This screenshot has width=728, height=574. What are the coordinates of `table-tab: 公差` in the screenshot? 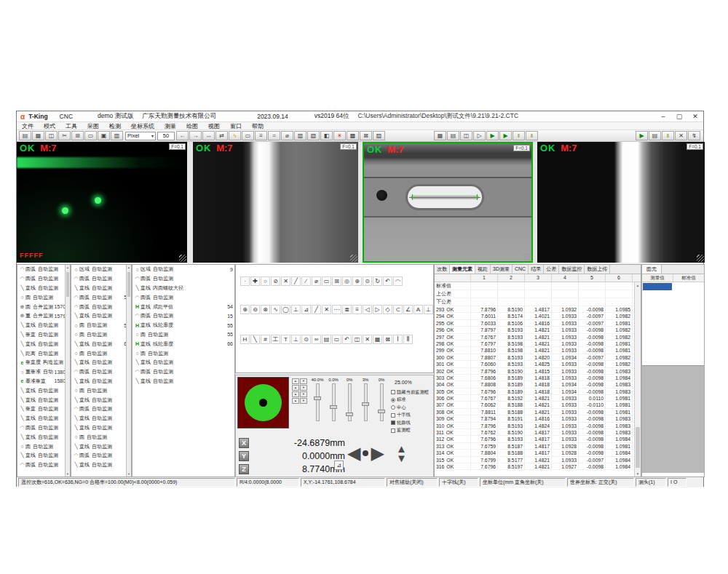 It's located at (552, 269).